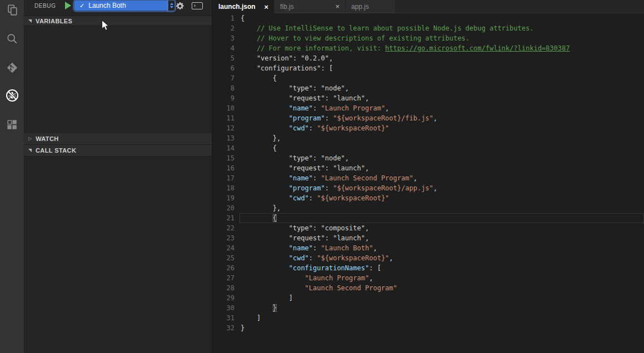 The height and width of the screenshot is (353, 644). Describe the element at coordinates (223, 78) in the screenshot. I see `line-number: 7` at that location.